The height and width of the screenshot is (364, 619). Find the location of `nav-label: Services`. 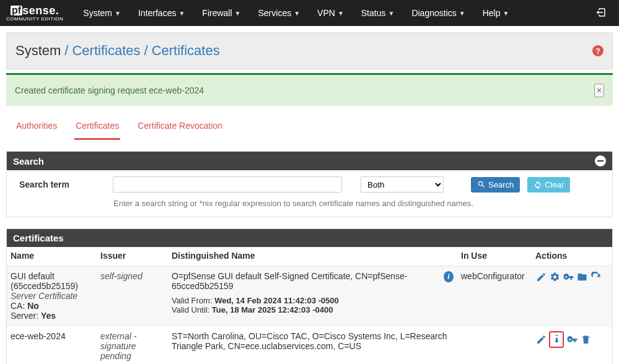

nav-label: Services is located at coordinates (274, 13).